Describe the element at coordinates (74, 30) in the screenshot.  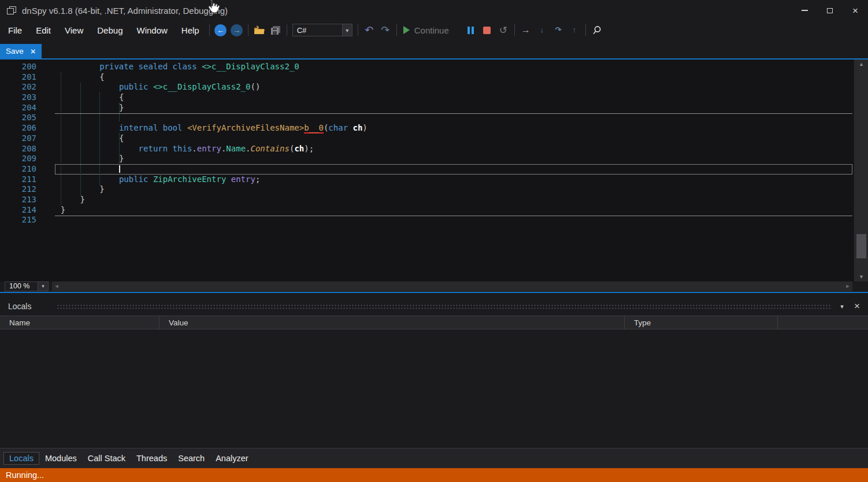
I see `menu-view: View` at that location.